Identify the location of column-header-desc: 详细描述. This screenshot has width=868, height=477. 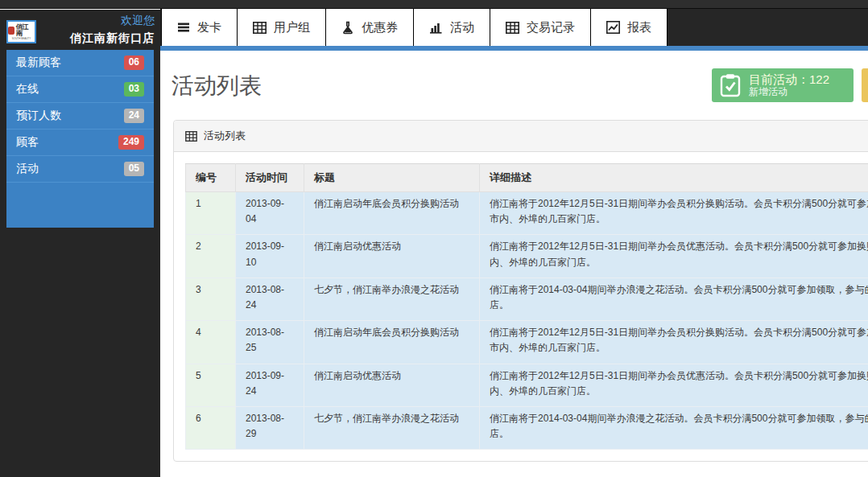
(674, 179).